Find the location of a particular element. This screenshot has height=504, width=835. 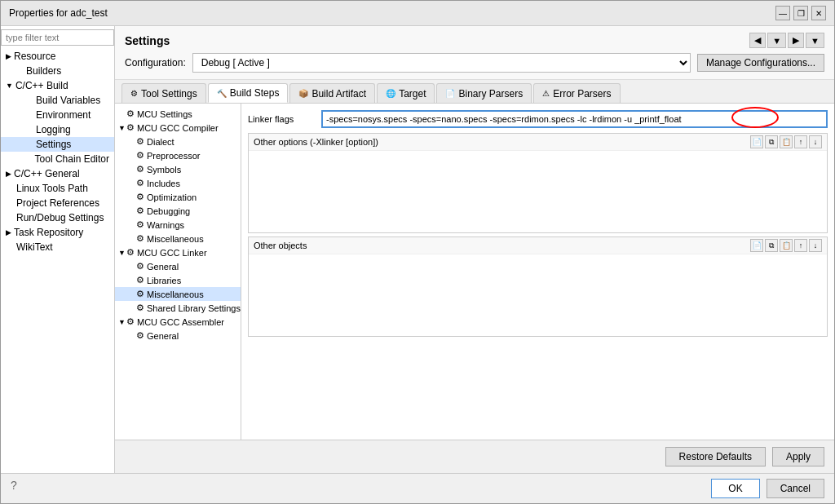

tree-node-includes: ⚙ Includes is located at coordinates (178, 183).